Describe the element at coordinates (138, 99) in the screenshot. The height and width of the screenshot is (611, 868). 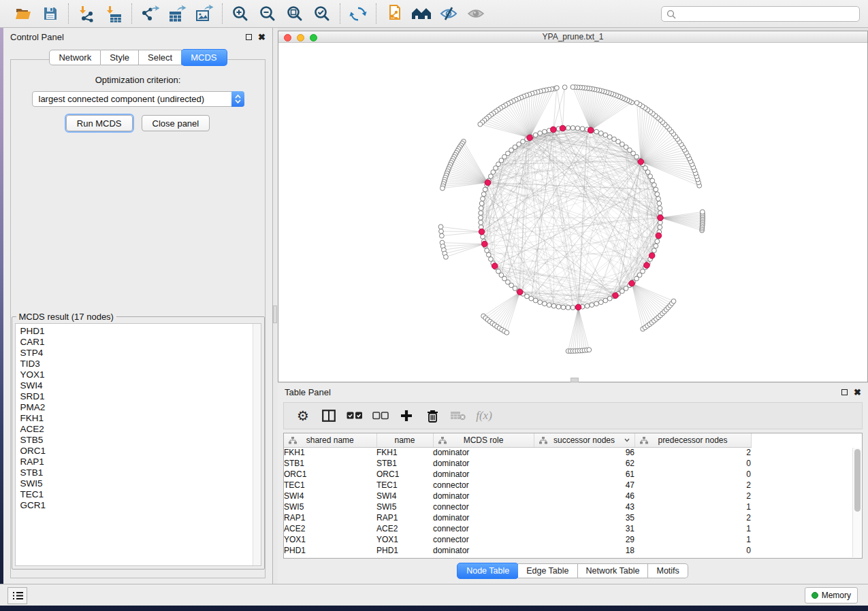
I see `criterion-dropdown: largest connected component (undirected)` at that location.